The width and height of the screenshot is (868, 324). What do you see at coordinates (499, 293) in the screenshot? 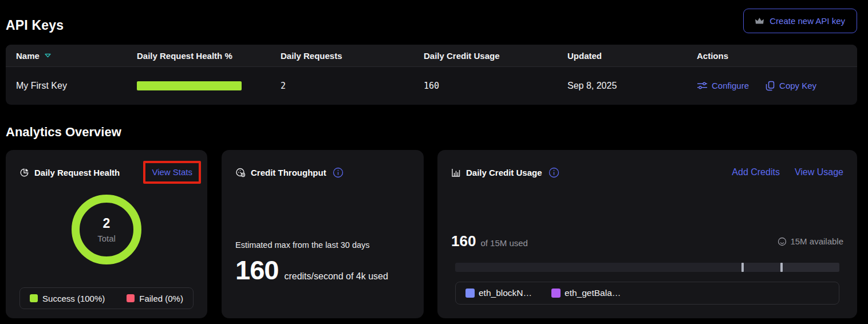
I see `legend-item-eth-blocknumber: eth_blockN…` at bounding box center [499, 293].